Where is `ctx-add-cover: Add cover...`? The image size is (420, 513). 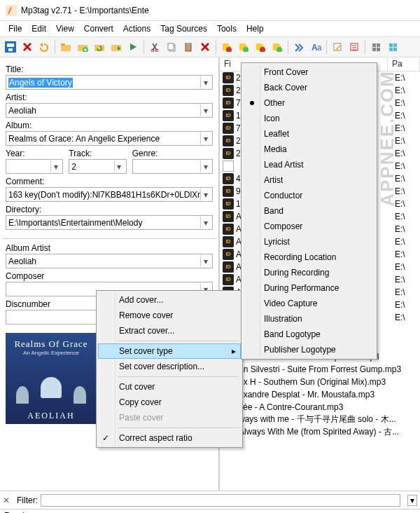
ctx-add-cover: Add cover... is located at coordinates (169, 300).